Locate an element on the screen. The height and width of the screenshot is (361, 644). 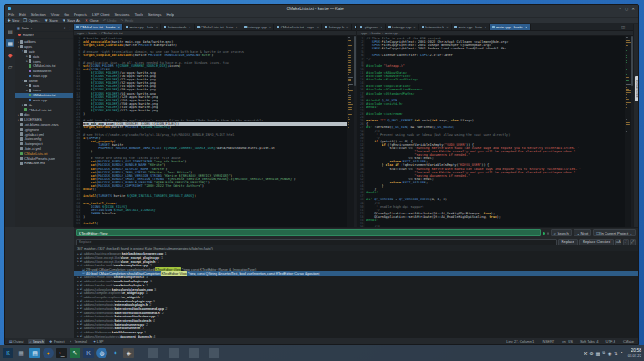
search-toggle-x: ⤢ is located at coordinates (632, 242).